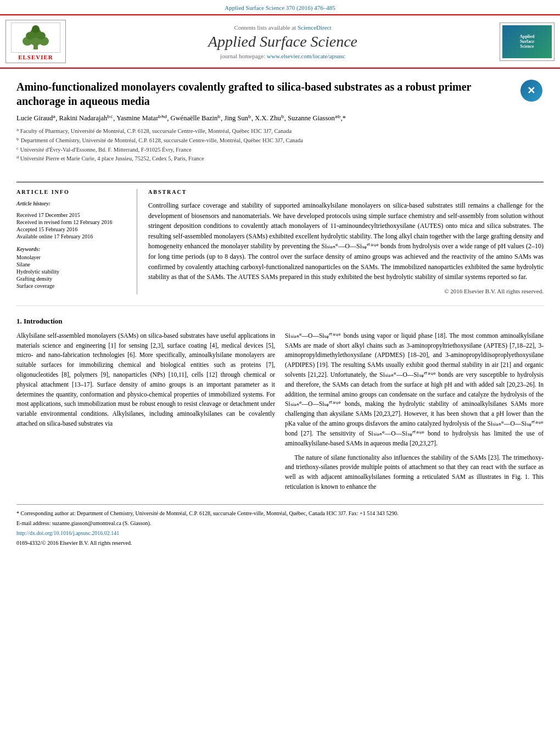  Describe the element at coordinates (72, 265) in the screenshot. I see `keyword-2: Silane` at that location.